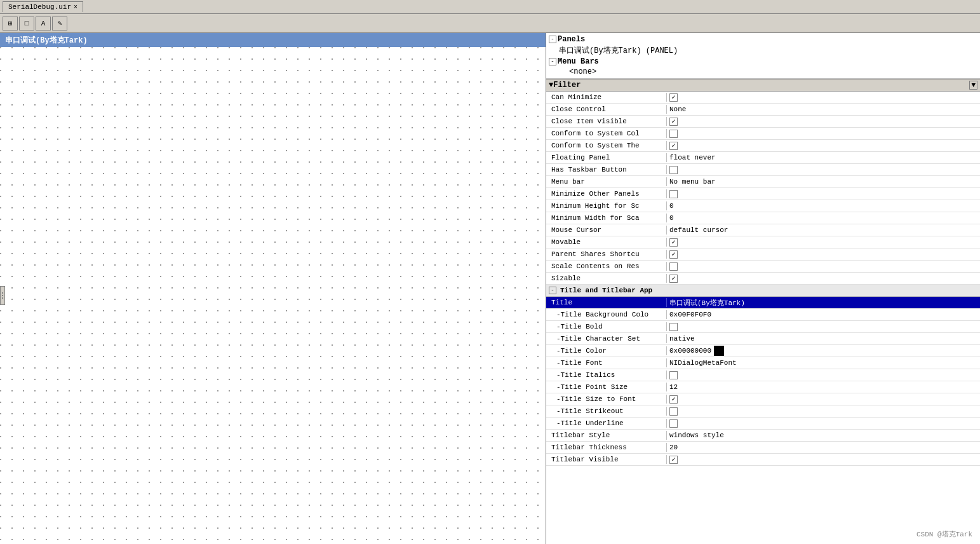  Describe the element at coordinates (673, 254) in the screenshot. I see `checkbox-parent-shares` at that location.